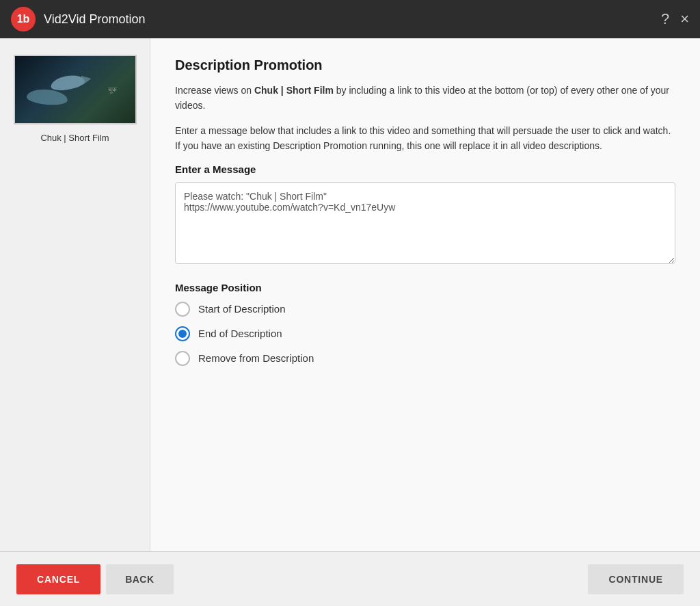  I want to click on radio-circle-end, so click(183, 334).